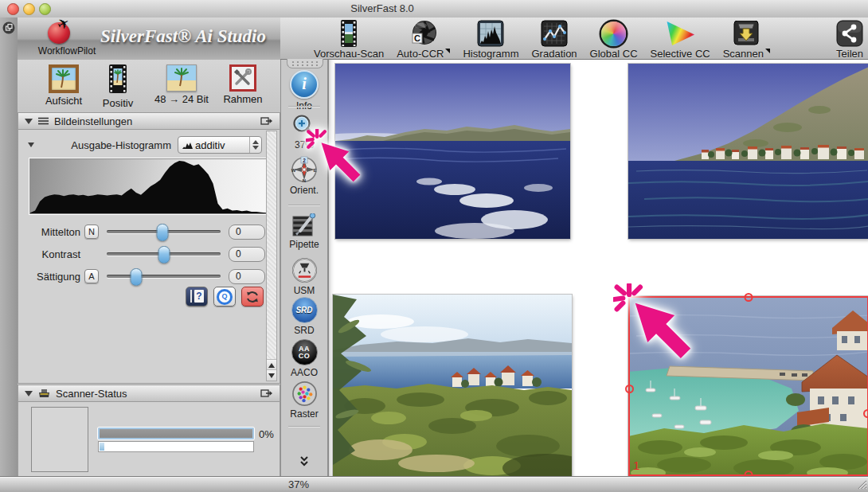 This screenshot has height=492, width=868. I want to click on midtone-value-field: 0, so click(247, 232).